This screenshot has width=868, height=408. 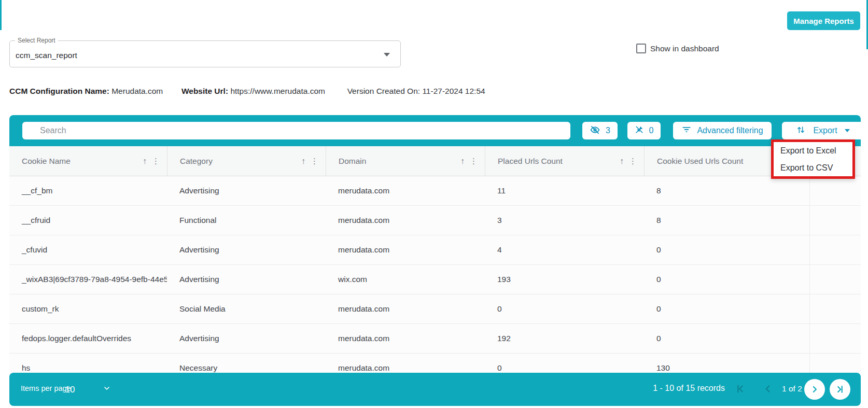 What do you see at coordinates (246, 161) in the screenshot?
I see `column-header-category: Category↑⋮` at bounding box center [246, 161].